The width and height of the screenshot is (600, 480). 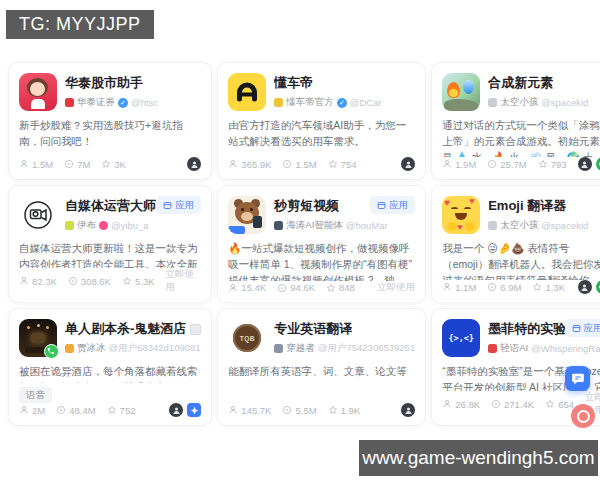 I want to click on bot-card: 秒剪短视频海涛AI智能体@houMar应用🔥一站式爆款短视频创作，做视频像呼吸一…, so click(x=322, y=244).